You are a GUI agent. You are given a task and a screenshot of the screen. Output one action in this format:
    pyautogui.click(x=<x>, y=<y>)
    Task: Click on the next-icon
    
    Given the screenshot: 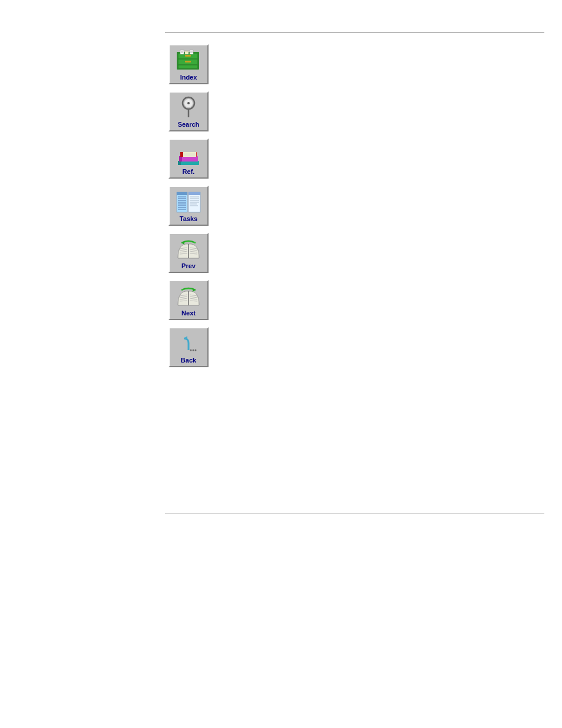 What is the action you would take?
    pyautogui.click(x=189, y=296)
    